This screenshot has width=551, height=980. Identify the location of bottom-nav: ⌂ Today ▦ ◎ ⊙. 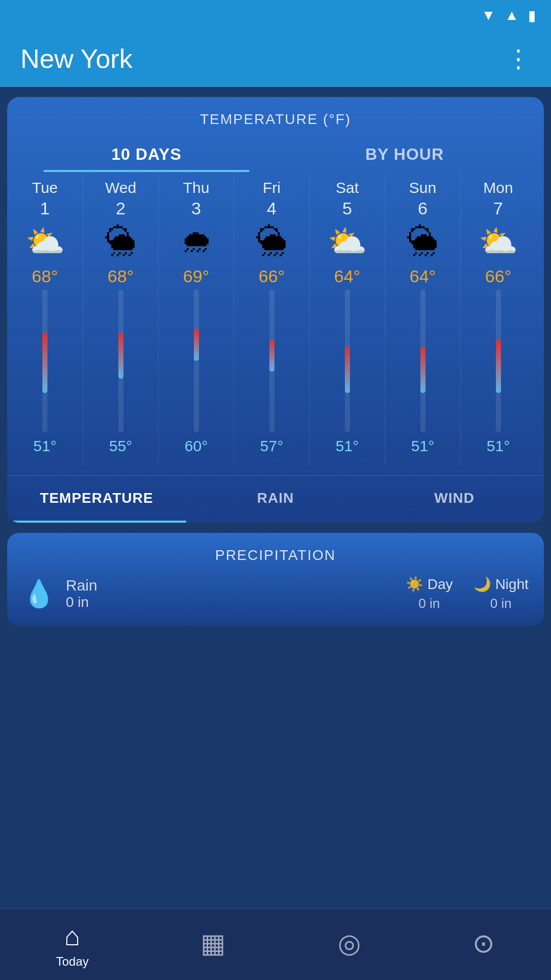
(276, 944).